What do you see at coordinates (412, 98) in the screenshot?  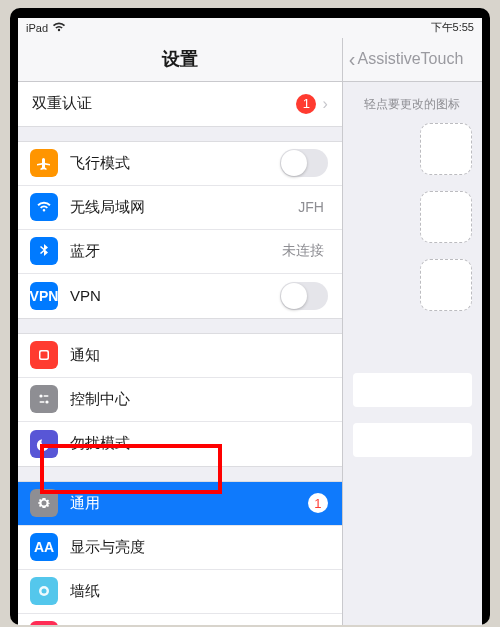 I see `detail-subtitle: 轻点要更改的图标` at bounding box center [412, 98].